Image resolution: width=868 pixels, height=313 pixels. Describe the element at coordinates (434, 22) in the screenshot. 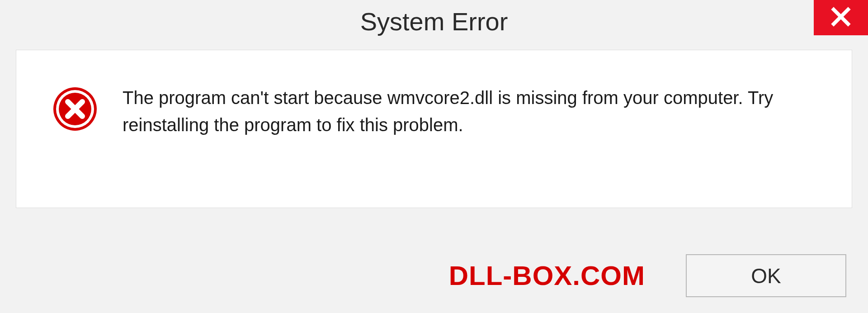

I see `dialog-title: System Error` at that location.